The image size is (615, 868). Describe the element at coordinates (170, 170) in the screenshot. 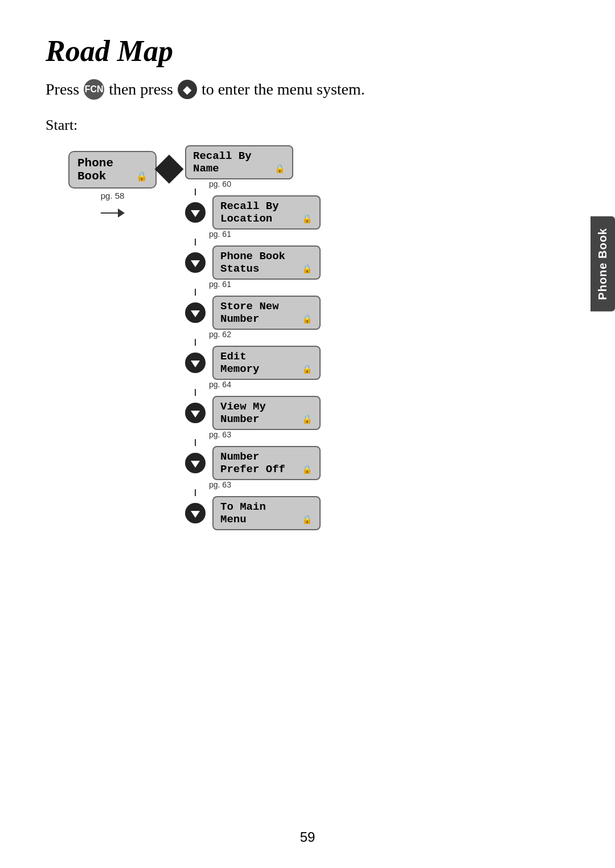

I see `center-diamond-icon` at that location.